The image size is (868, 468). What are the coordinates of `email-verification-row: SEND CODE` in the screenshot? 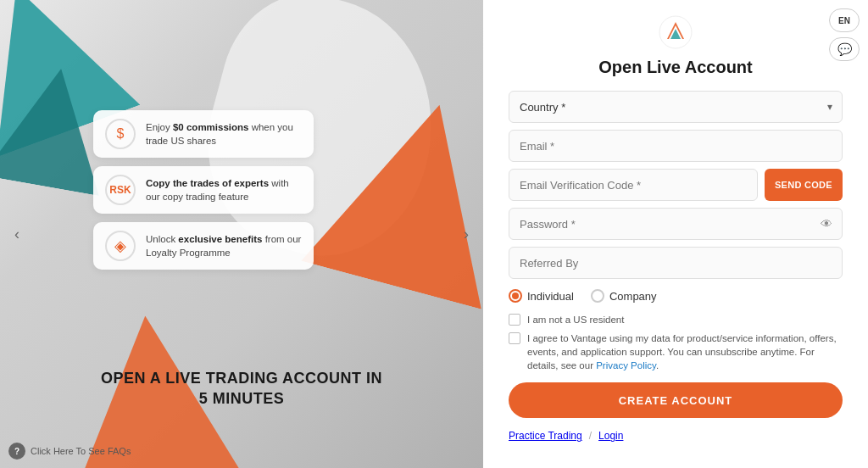 It's located at (676, 185).